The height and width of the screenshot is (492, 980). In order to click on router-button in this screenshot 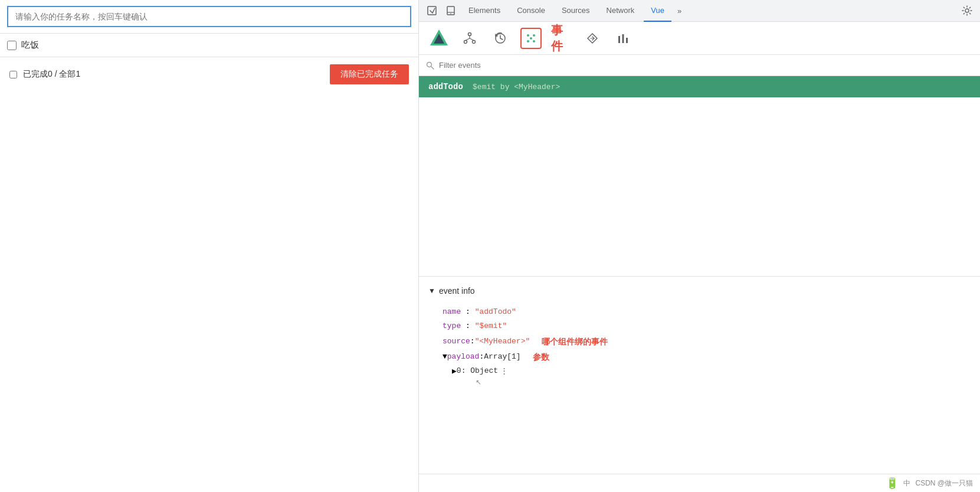, I will do `click(592, 38)`.